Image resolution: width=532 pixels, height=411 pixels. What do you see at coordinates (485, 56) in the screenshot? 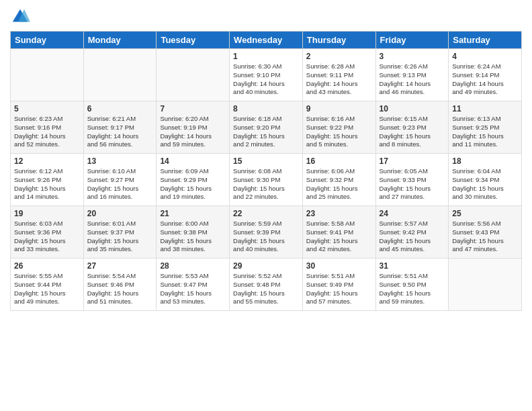
I see `day-number: 4` at bounding box center [485, 56].